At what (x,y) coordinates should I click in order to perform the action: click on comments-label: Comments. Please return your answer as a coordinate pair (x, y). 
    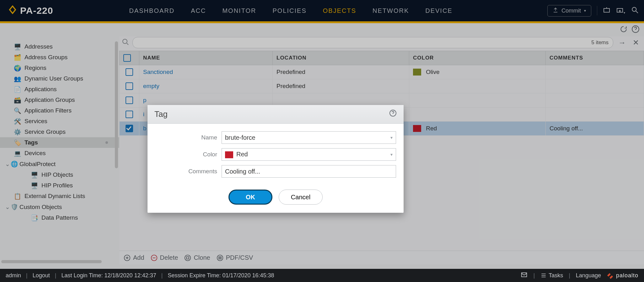
    Looking at the image, I should click on (186, 171).